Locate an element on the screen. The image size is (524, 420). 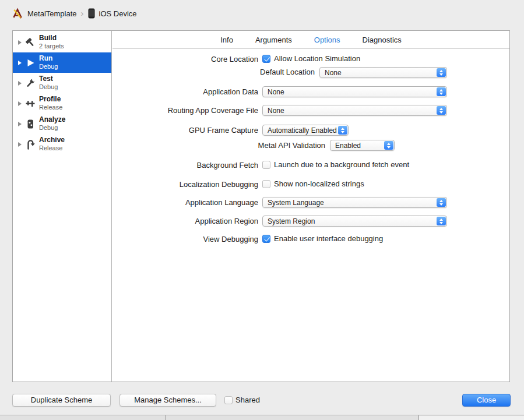
sidebar-item-label: Run is located at coordinates (48, 59).